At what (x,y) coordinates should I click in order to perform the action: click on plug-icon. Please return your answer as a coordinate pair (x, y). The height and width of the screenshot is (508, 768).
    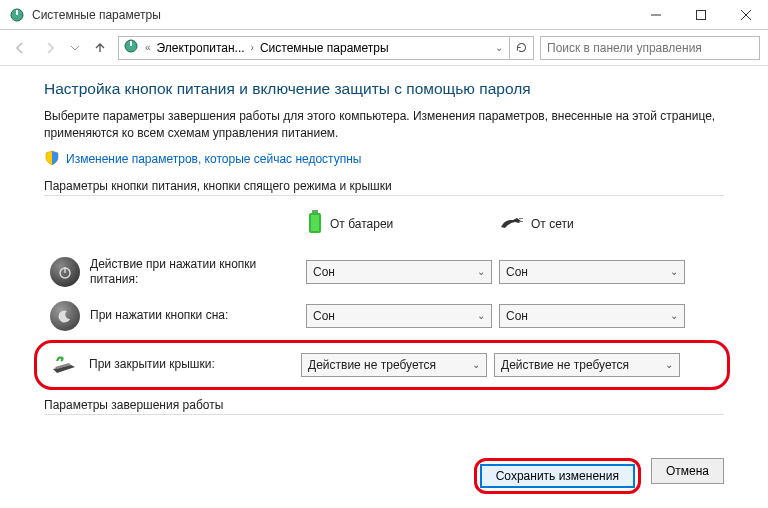
    Looking at the image, I should click on (512, 224).